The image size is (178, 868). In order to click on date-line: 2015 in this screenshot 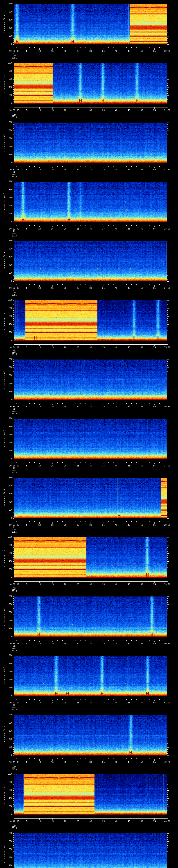, I will do `click(14, 532)`.